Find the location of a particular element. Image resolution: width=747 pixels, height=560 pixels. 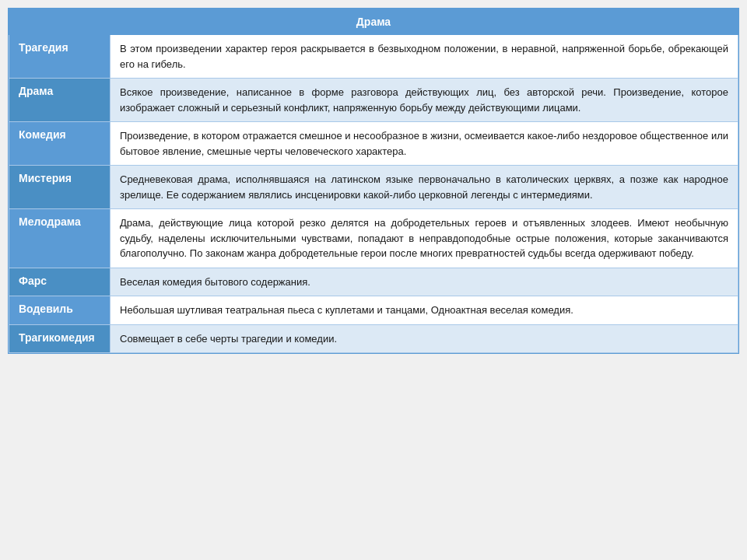

table-row: КомедияПроизведение, в котором отражаетс… is located at coordinates (374, 144).